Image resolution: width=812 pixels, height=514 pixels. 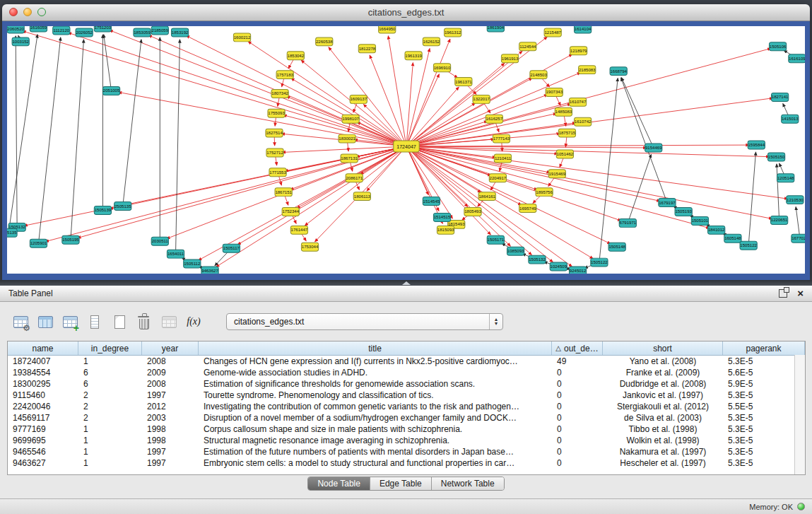 What do you see at coordinates (578, 102) in the screenshot?
I see `graph-node: 1610747` at bounding box center [578, 102].